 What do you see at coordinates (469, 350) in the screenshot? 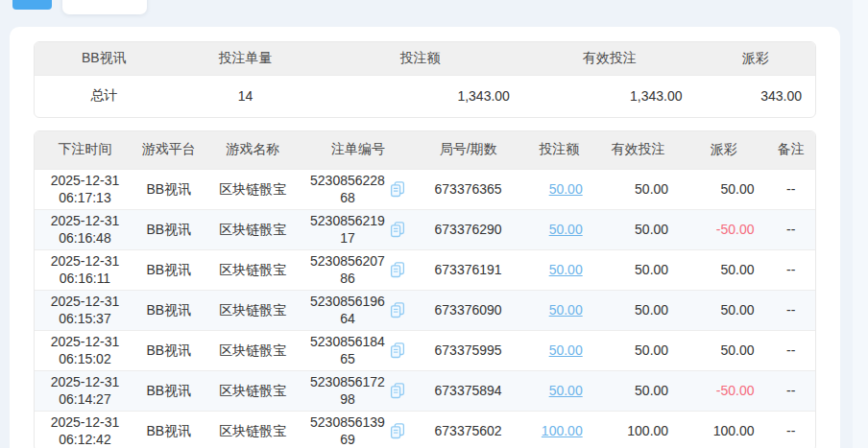
I see `round-number: 673375995` at bounding box center [469, 350].